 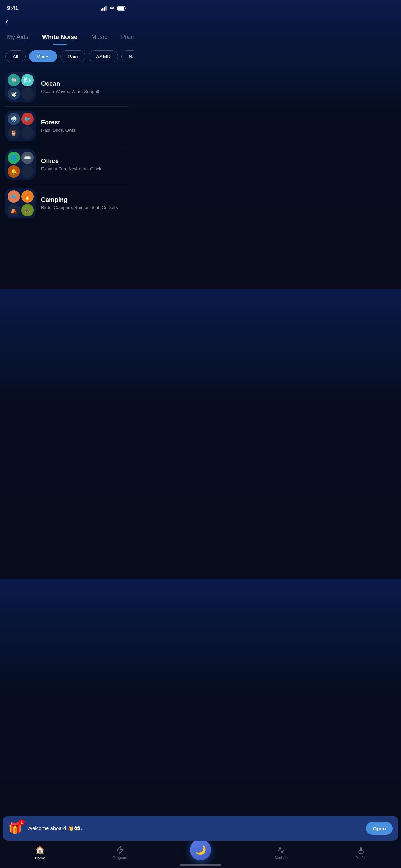 I want to click on office-icons-grid: 🌀 ⌨️ 🔔, so click(x=21, y=165).